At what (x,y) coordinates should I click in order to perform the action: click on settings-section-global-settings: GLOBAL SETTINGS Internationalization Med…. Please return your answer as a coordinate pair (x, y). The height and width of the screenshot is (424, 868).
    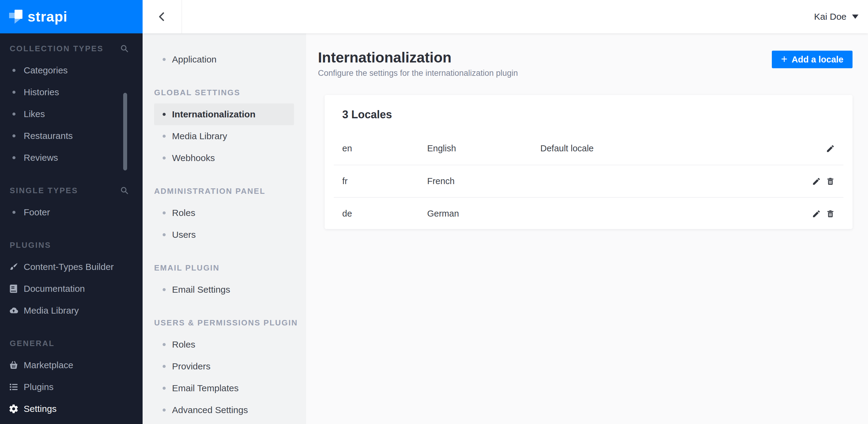
    Looking at the image, I should click on (224, 125).